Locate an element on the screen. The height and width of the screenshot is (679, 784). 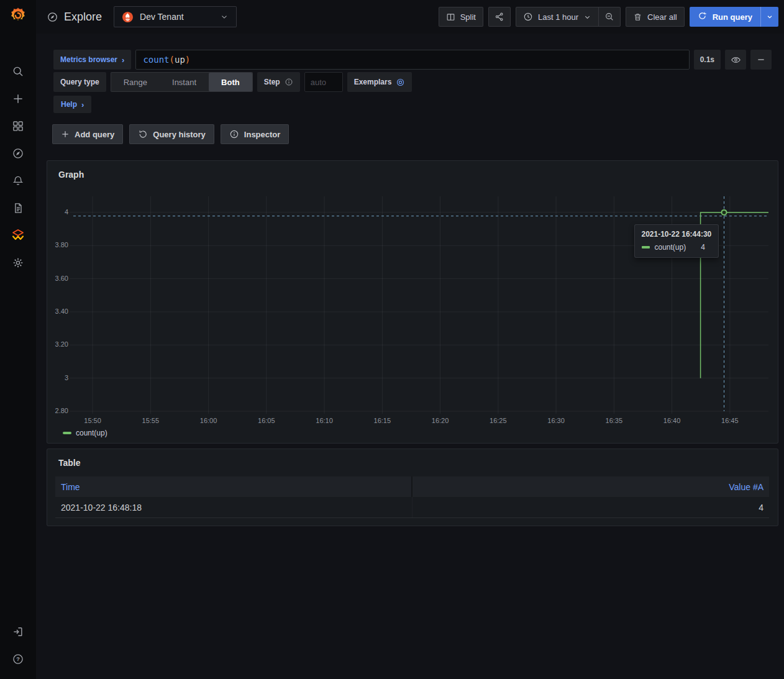
sidebar-item-alerting is located at coordinates (18, 181).